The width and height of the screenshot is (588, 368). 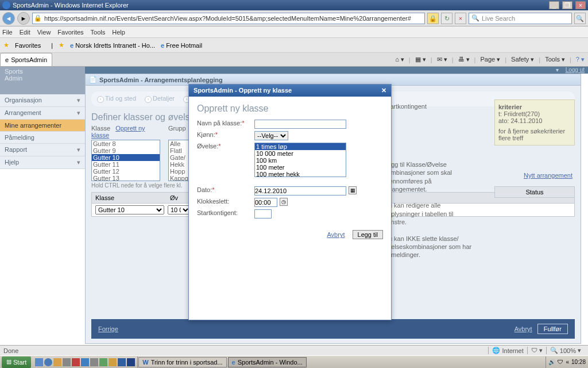 What do you see at coordinates (42, 125) in the screenshot?
I see `sidebar-item-mine-arrangementer: Mine arrangementer` at bounding box center [42, 125].